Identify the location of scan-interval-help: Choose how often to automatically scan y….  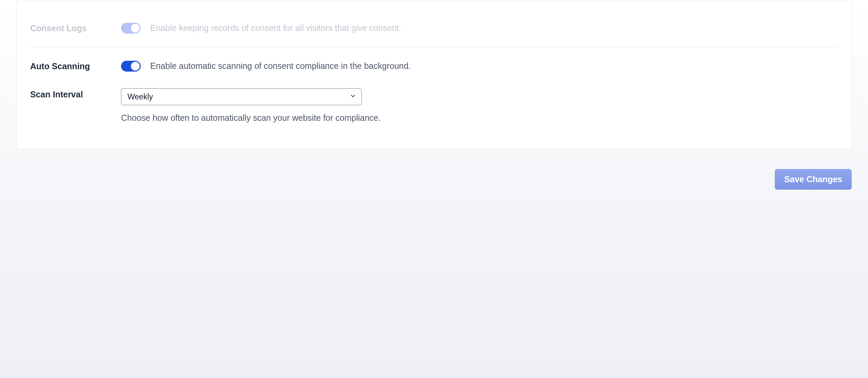
(479, 118).